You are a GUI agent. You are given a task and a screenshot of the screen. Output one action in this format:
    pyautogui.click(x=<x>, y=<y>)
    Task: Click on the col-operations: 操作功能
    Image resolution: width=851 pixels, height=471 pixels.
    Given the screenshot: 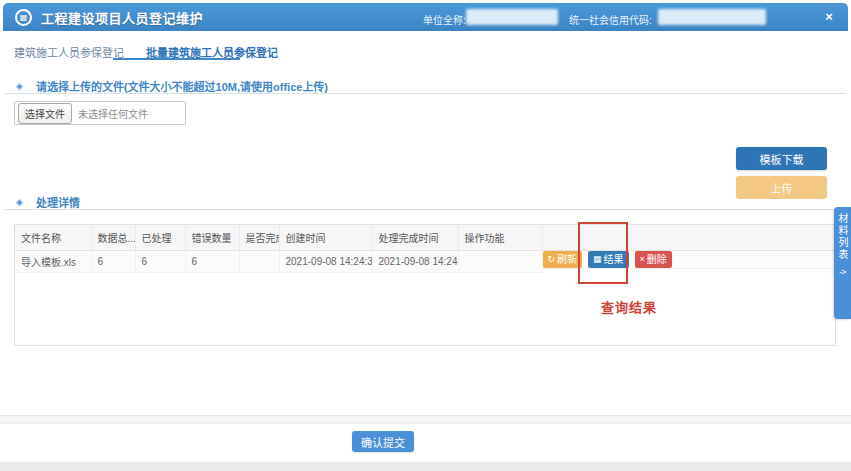 What is the action you would take?
    pyautogui.click(x=500, y=238)
    